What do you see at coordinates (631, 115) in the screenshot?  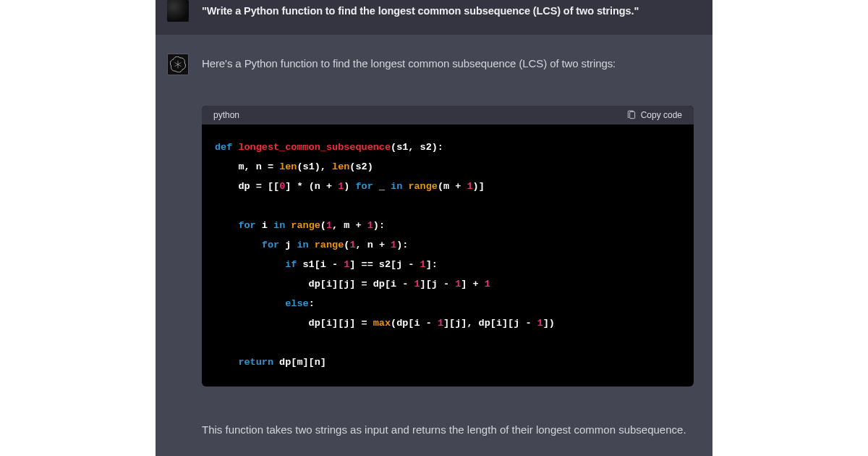 I see `clipboard-icon` at bounding box center [631, 115].